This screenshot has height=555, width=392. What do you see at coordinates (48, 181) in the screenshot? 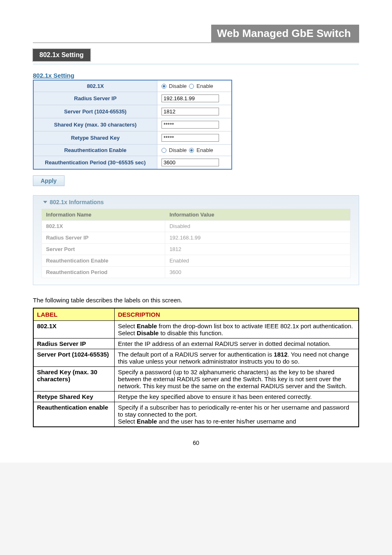
I see `apply-button: Apply` at bounding box center [48, 181].